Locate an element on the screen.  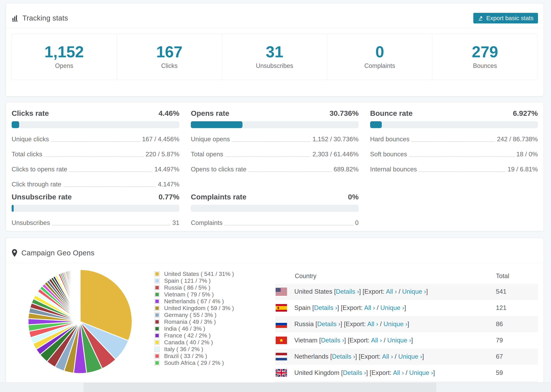
export-basic-stats-button: Export basic stats is located at coordinates (506, 18).